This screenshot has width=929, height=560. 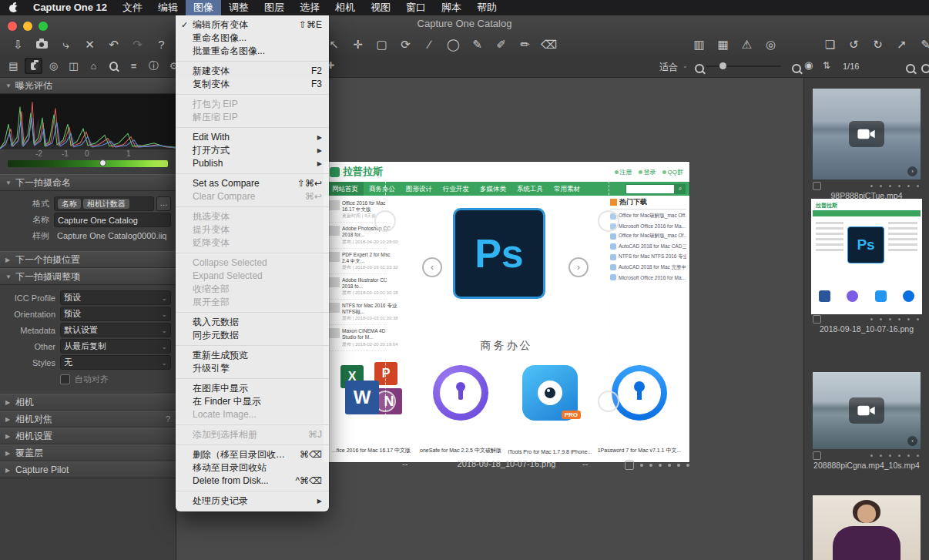 I want to click on page-nav-item: 系统工具, so click(x=530, y=189).